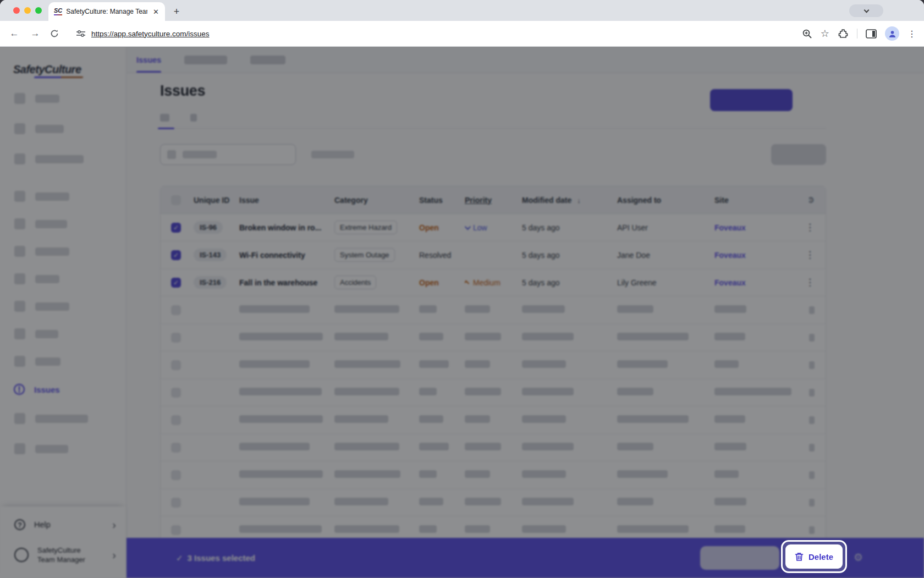  Describe the element at coordinates (16, 10) in the screenshot. I see `close-window-button` at that location.